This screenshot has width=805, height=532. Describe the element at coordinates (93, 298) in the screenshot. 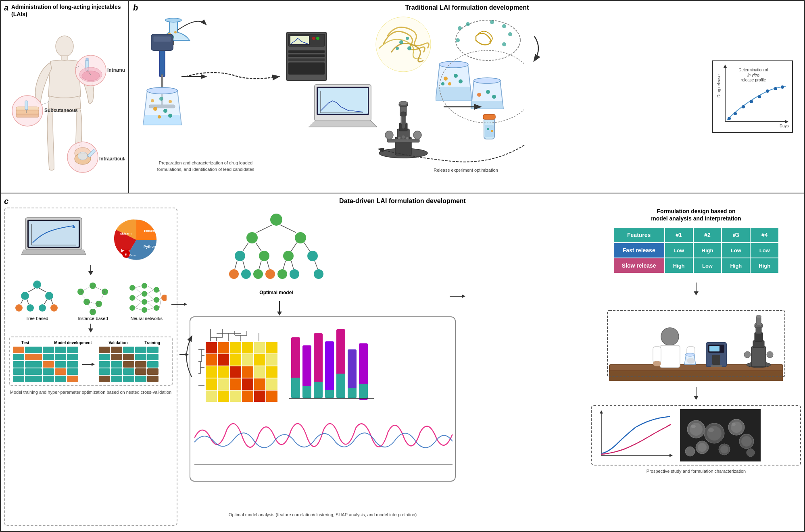

I see `instance-based-icon` at that location.